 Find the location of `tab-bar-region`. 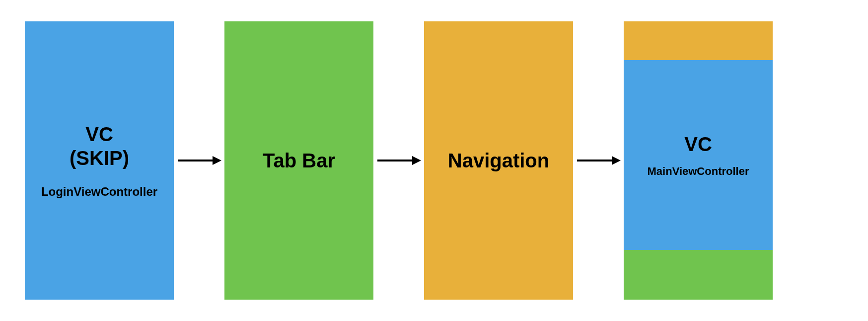

tab-bar-region is located at coordinates (698, 275).